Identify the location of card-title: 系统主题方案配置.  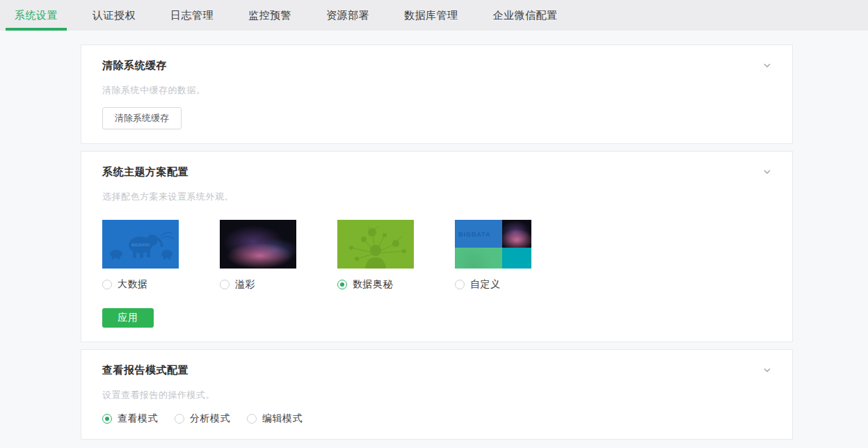
(437, 173).